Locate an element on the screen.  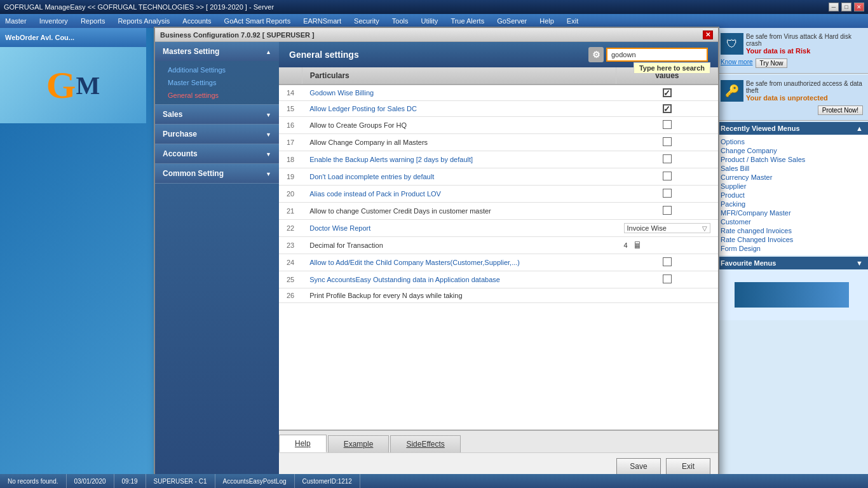
menu-utility: Utility is located at coordinates (430, 21).